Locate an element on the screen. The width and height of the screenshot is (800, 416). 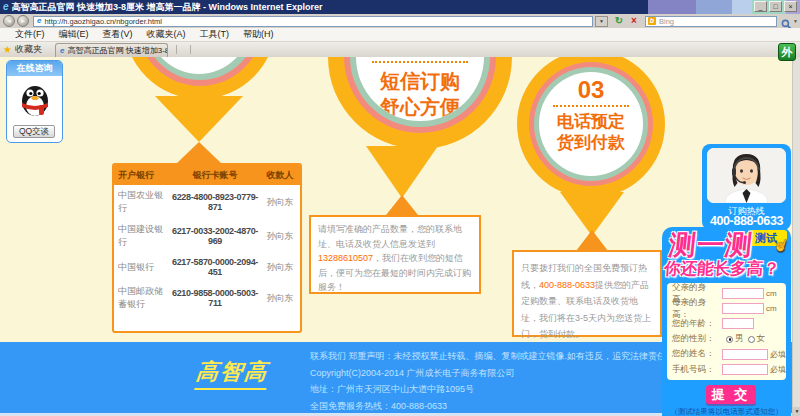
forward-button: ► is located at coordinates (23, 21).